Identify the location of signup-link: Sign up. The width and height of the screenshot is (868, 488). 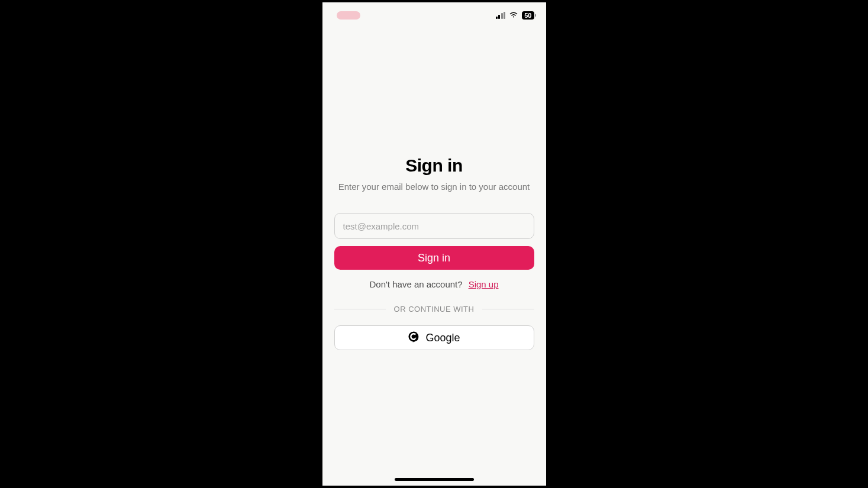
(484, 284).